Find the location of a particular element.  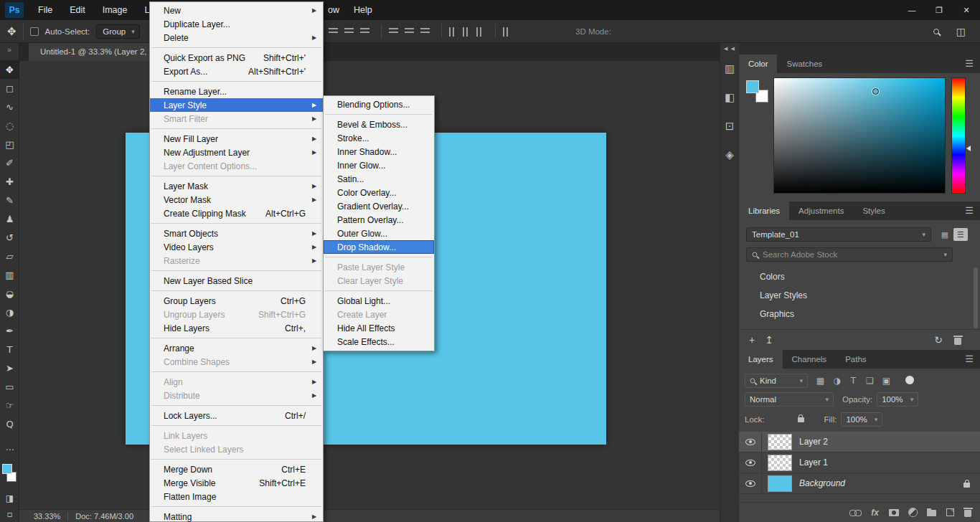

rectangular-marquee-tool: ◻ is located at coordinates (10, 88).